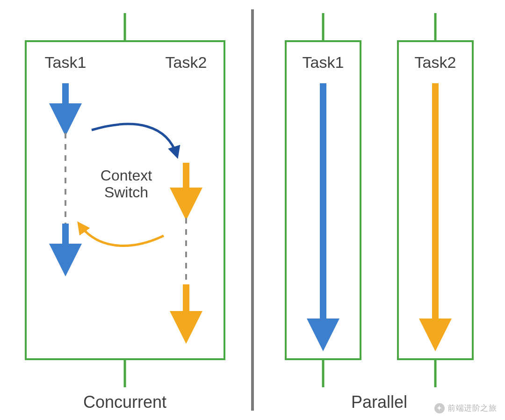 This screenshot has height=420, width=505. I want to click on watermark-text: 前端进阶之旅, so click(472, 408).